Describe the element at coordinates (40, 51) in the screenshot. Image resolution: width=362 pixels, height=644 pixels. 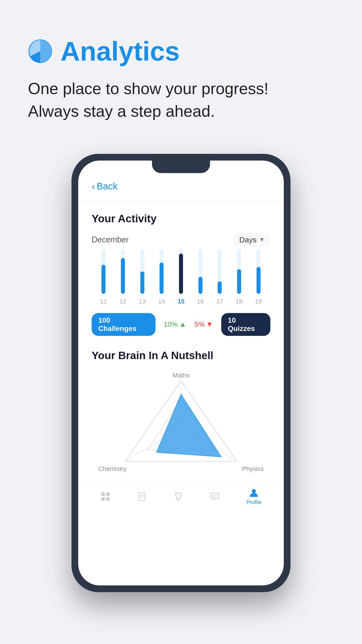
I see `analytics-pie-icon` at that location.